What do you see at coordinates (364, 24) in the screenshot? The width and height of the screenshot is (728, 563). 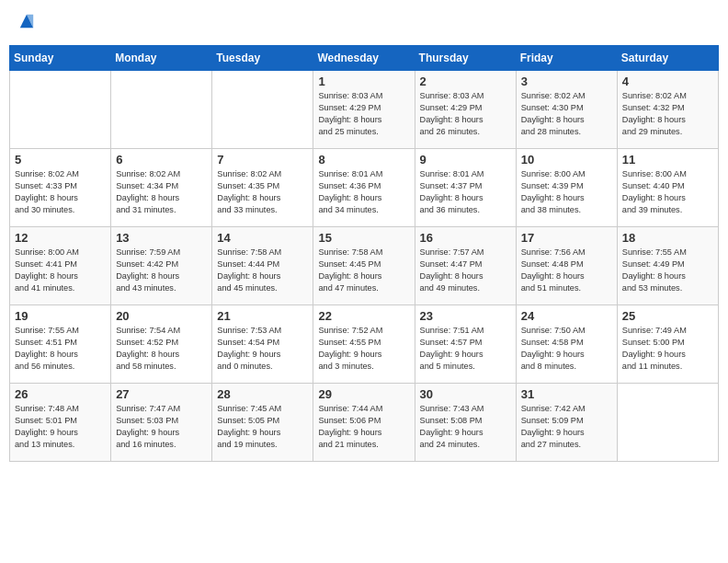 I see `page-header` at bounding box center [364, 24].